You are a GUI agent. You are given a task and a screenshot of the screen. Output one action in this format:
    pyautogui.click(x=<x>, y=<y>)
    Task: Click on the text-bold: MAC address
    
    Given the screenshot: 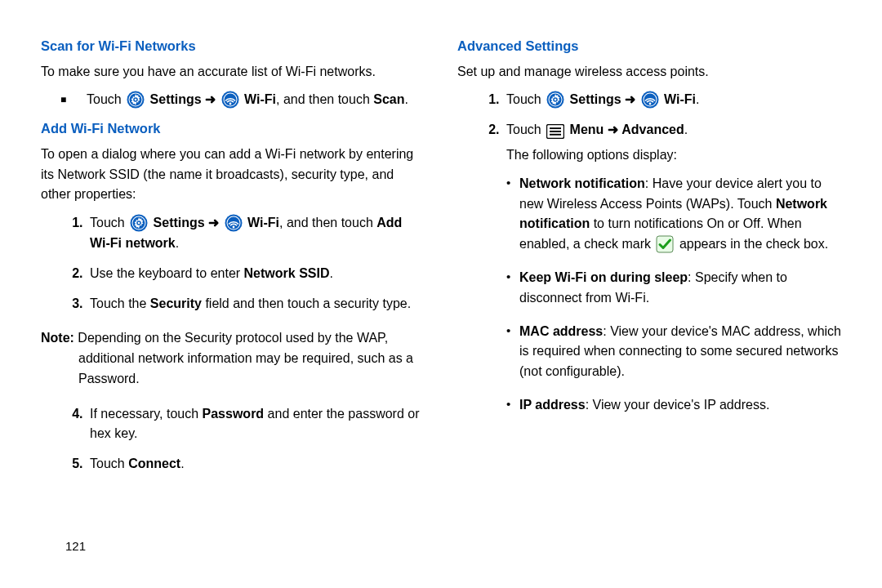 What is the action you would take?
    pyautogui.click(x=561, y=332)
    